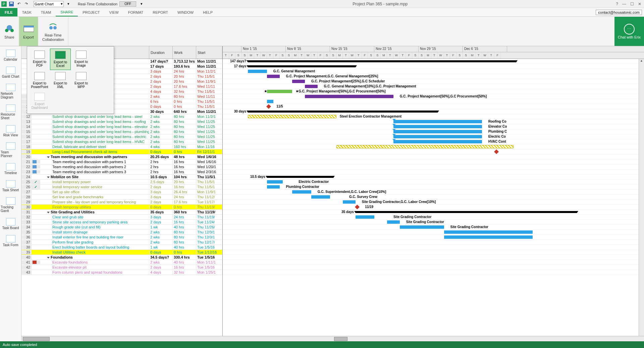 The width and height of the screenshot is (644, 348). Describe the element at coordinates (122, 227) in the screenshot. I see `table-row: 34Rough grade site (cut and fill)1 wk40 …` at that location.